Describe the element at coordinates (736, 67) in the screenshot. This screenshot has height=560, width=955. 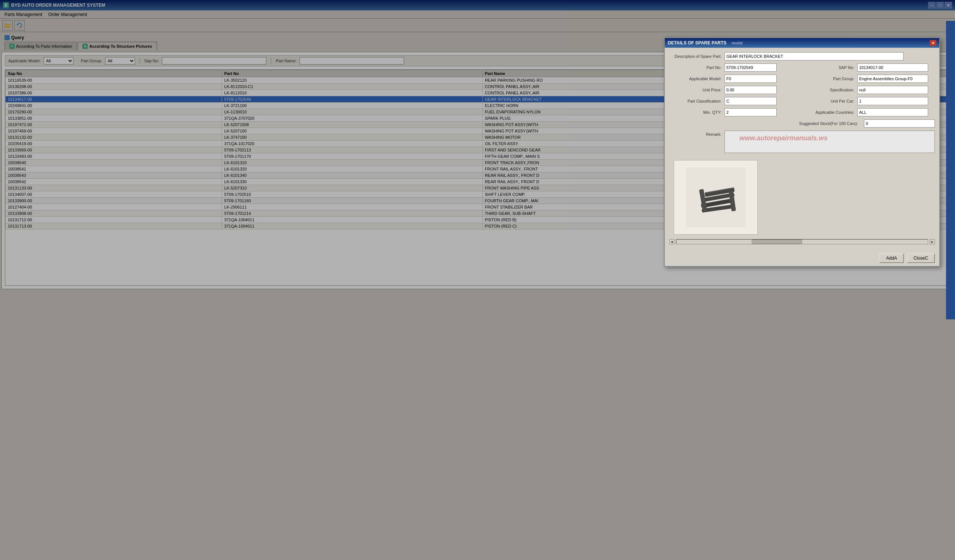
I see `part-no-row: Part No:` at that location.